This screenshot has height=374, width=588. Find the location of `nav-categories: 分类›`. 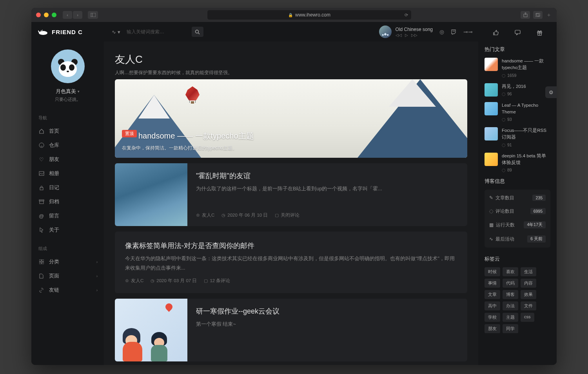

nav-categories: 分类› is located at coordinates (67, 262).